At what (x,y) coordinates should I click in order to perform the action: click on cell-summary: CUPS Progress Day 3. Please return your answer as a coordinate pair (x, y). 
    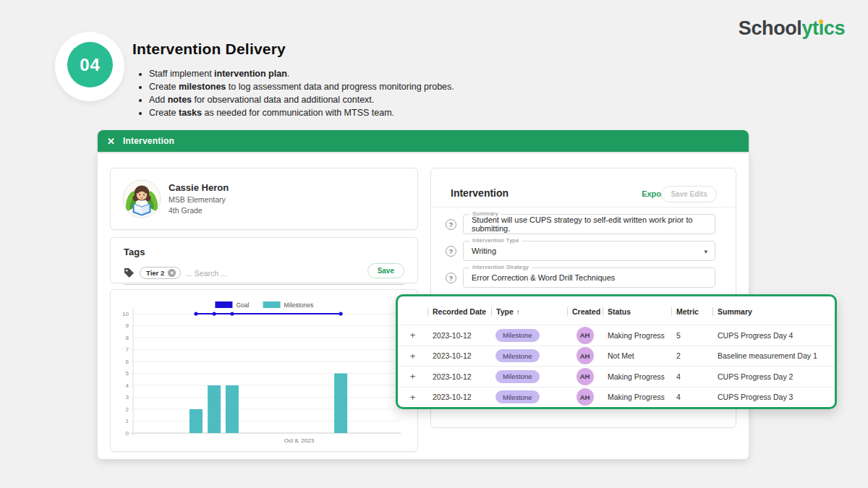
    Looking at the image, I should click on (774, 397).